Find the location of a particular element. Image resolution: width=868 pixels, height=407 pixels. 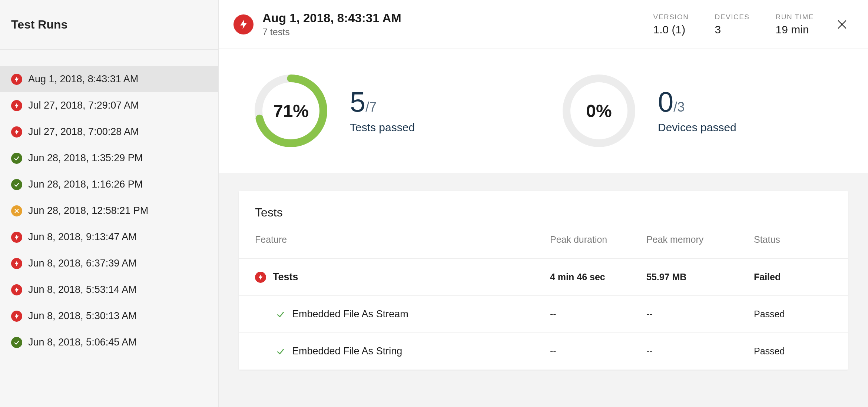

devices-passed-donut: 0% is located at coordinates (599, 111).